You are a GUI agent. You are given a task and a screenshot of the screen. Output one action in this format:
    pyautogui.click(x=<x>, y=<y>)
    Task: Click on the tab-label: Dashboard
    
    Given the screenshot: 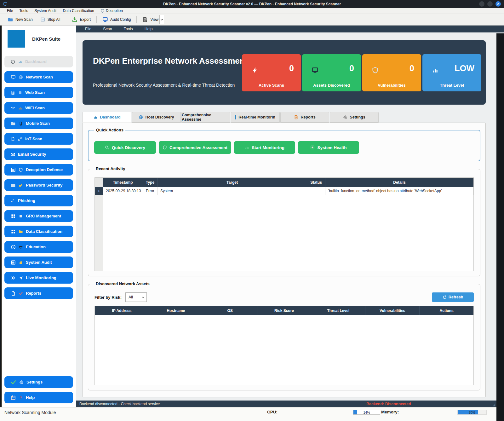 What is the action you would take?
    pyautogui.click(x=110, y=117)
    